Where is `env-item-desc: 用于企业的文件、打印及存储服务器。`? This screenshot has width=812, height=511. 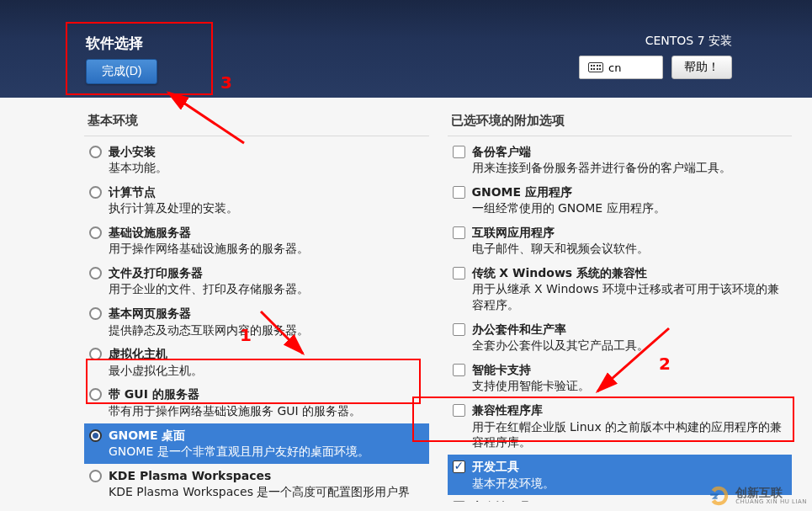
env-item-desc: 用于企业的文件、打印及存储服务器。 is located at coordinates (264, 290).